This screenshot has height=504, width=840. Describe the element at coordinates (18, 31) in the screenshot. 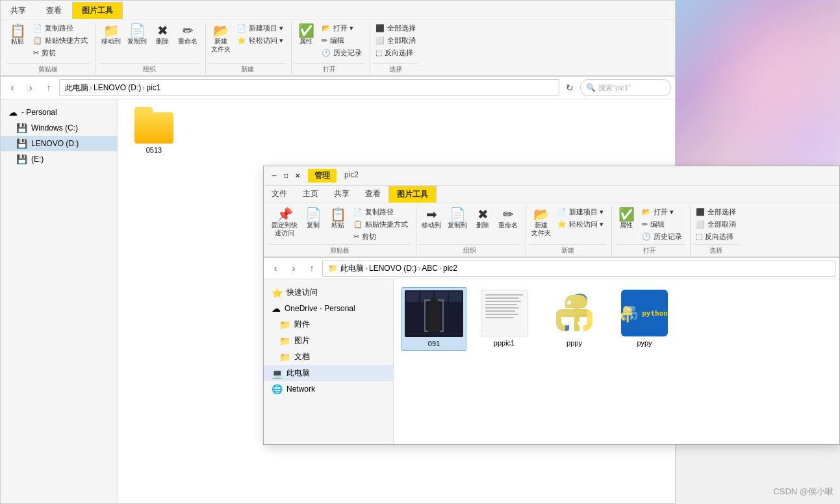

I see `paste-icon: 📋` at that location.